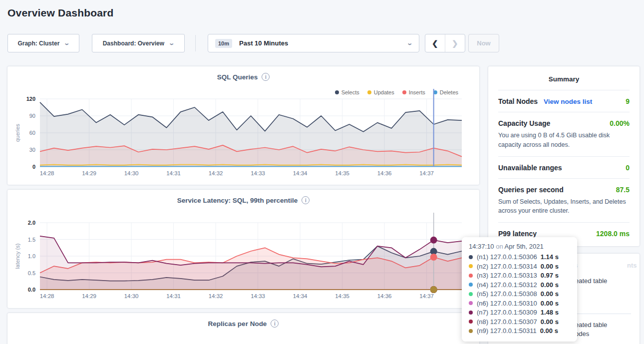 This screenshot has height=344, width=644. What do you see at coordinates (628, 168) in the screenshot?
I see `unavailable-ranges-value: 0` at bounding box center [628, 168].